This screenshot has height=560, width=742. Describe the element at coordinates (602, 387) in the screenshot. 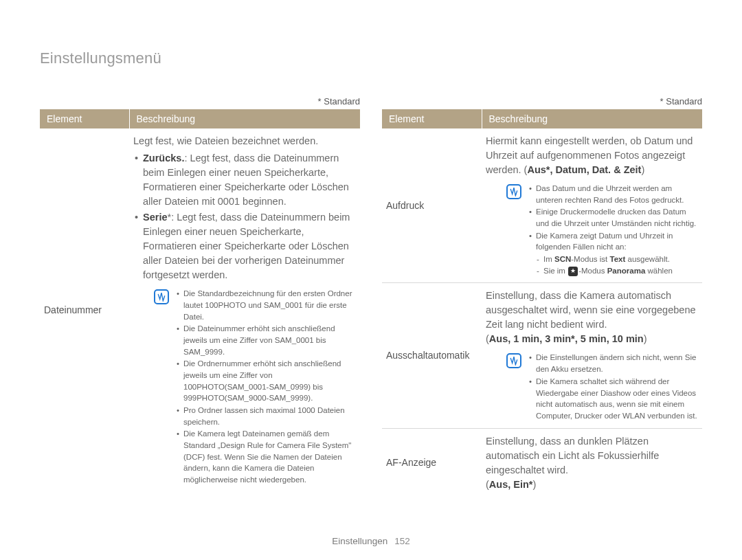

I see `note-box: Die Einstellungen ändern sich nicht, wen…` at that location.